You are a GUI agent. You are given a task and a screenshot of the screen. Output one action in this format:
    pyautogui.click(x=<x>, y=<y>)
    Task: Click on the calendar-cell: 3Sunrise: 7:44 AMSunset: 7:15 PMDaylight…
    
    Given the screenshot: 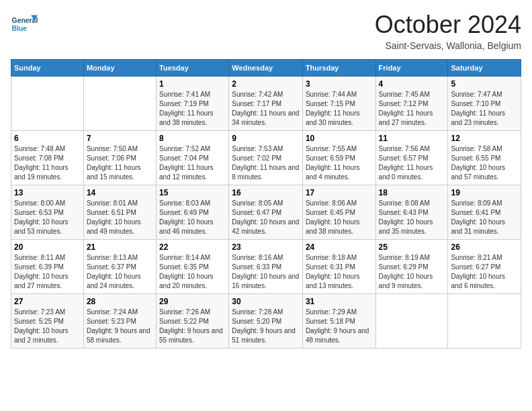 What is the action you would take?
    pyautogui.click(x=339, y=103)
    